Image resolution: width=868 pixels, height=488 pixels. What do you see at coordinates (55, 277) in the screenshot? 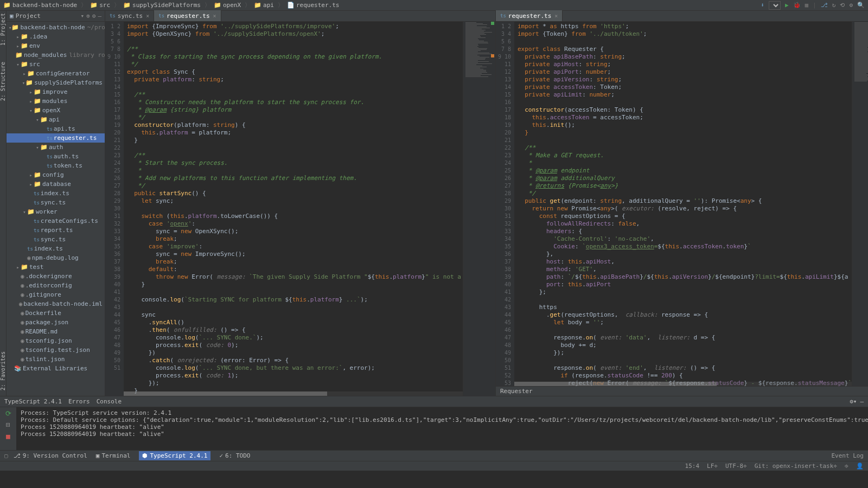
I see `tree-node: ◉.dockerignore` at bounding box center [55, 277].